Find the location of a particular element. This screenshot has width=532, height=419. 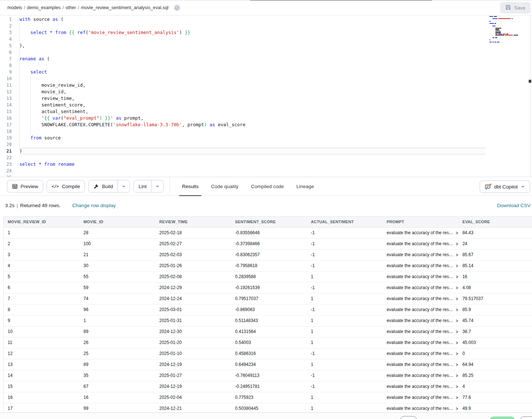

cell: 85.67 is located at coordinates (495, 255).